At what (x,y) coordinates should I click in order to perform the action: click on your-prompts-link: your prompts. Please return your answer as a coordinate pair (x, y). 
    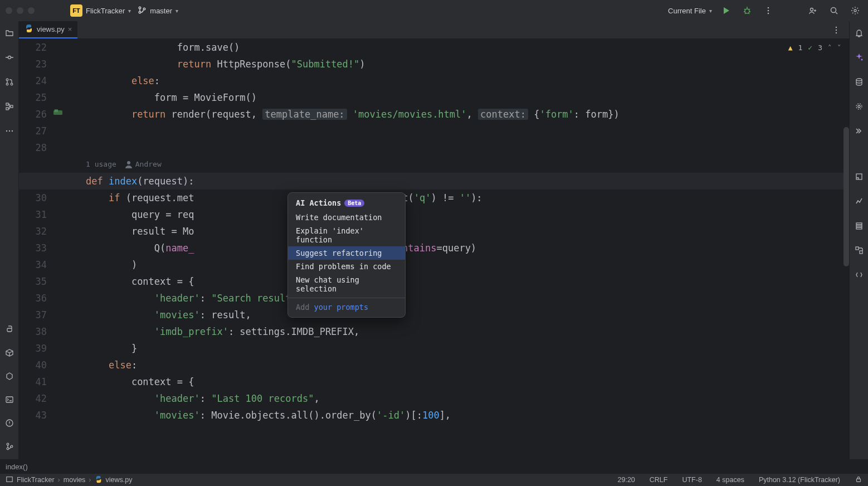
    Looking at the image, I should click on (342, 307).